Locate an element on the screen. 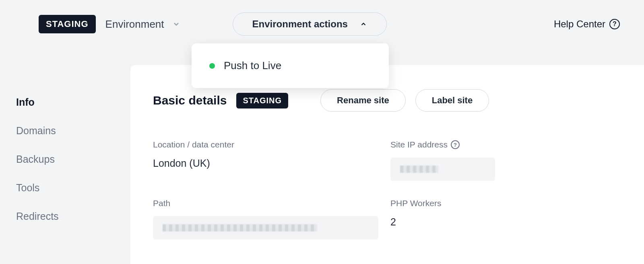  section-title: Basic details is located at coordinates (190, 100).